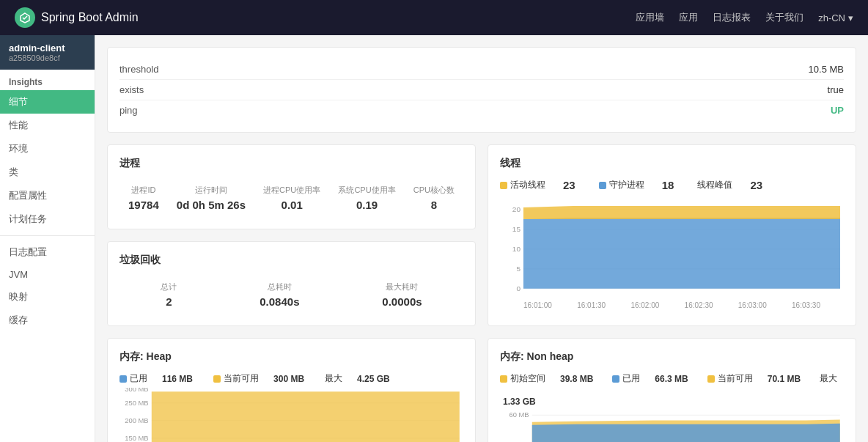 This screenshot has width=868, height=442. What do you see at coordinates (517, 229) in the screenshot?
I see `svg-text: 15` at bounding box center [517, 229].